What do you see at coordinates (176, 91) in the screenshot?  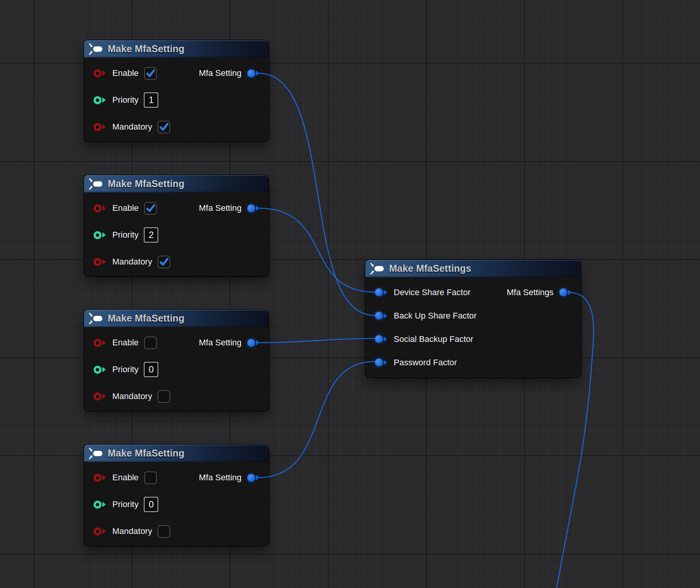 I see `node-make_mfasetting_1: Make MfaSetting EnablePriority1Mandatory…` at bounding box center [176, 91].